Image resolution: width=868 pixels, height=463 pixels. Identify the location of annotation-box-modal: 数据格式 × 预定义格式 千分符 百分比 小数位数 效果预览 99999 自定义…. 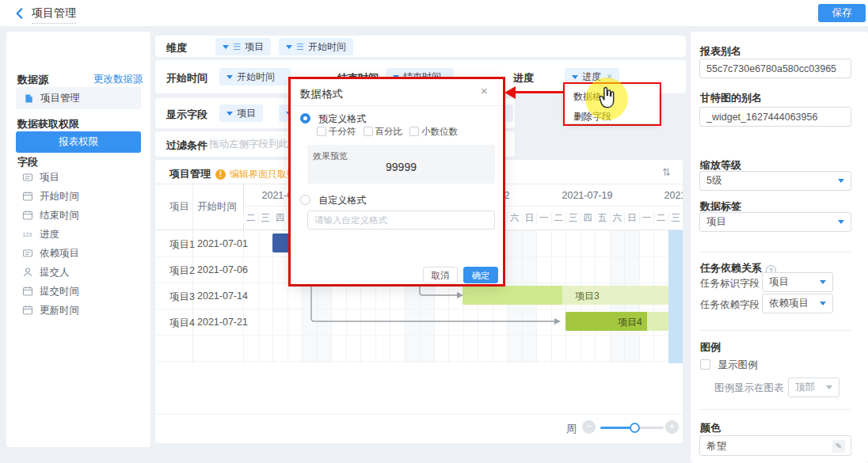
(397, 182).